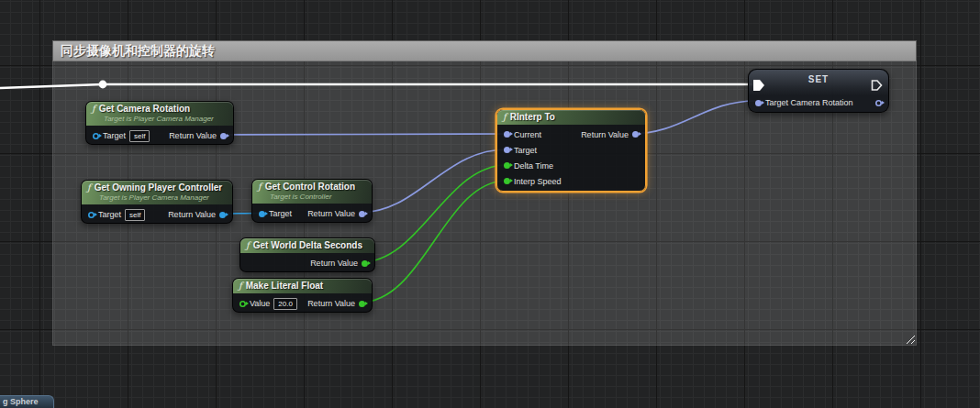 Image resolution: width=980 pixels, height=408 pixels. What do you see at coordinates (317, 197) in the screenshot?
I see `node-subtitle: Target is Controller` at bounding box center [317, 197].